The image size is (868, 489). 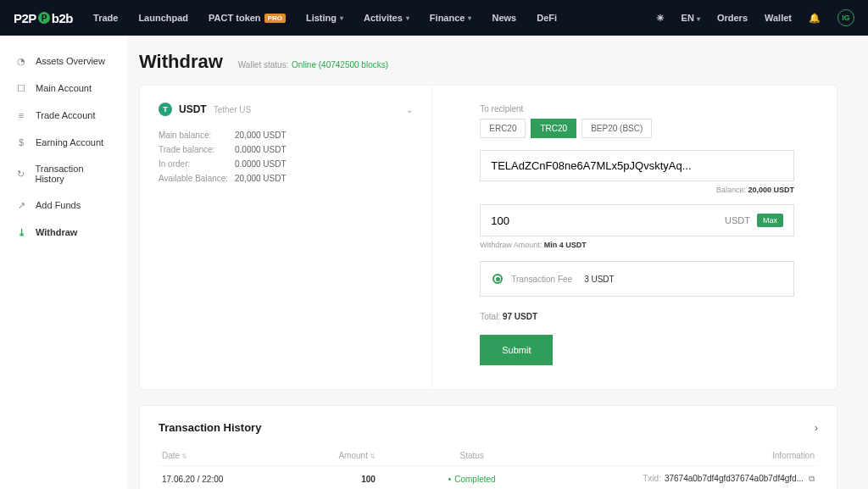 I want to click on wallet-icon: ☐, so click(x=21, y=88).